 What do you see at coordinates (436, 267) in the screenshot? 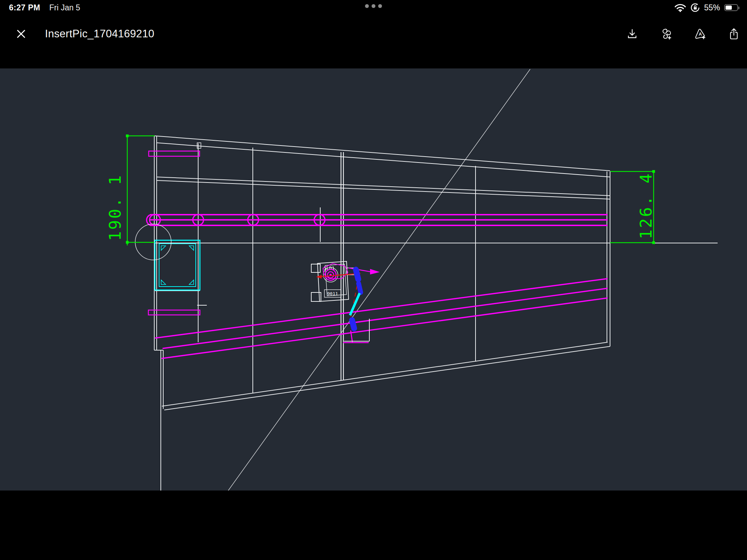
I see `centerline` at bounding box center [436, 267].